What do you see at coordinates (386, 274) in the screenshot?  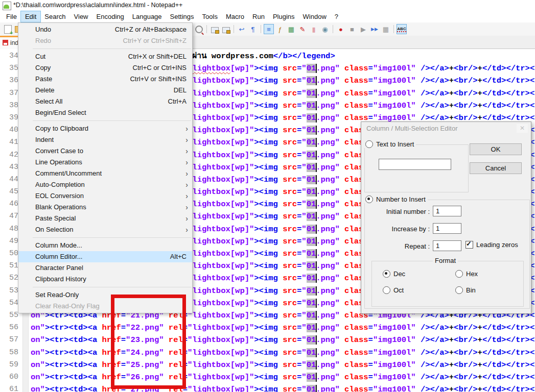 I see `dec-radio` at bounding box center [386, 274].